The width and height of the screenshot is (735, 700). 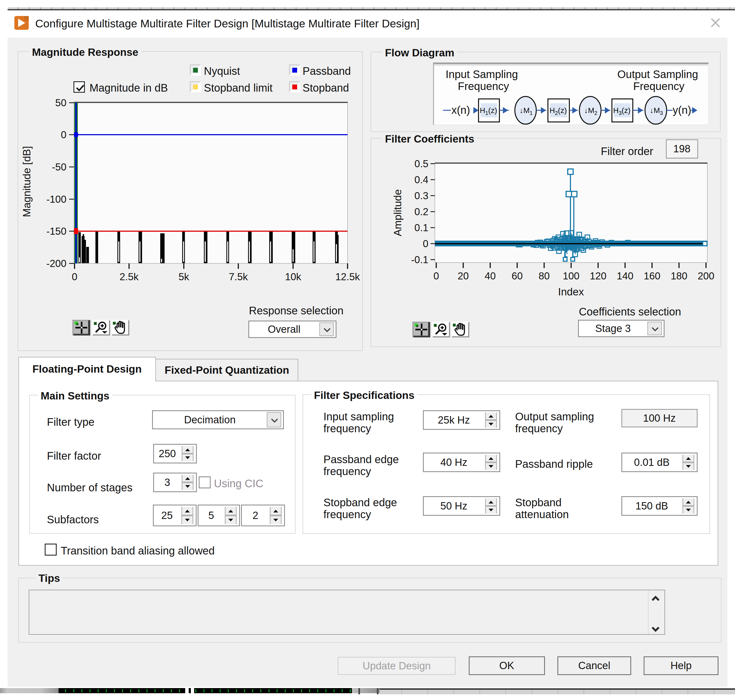 I want to click on svg-text: -0.1, so click(x=420, y=260).